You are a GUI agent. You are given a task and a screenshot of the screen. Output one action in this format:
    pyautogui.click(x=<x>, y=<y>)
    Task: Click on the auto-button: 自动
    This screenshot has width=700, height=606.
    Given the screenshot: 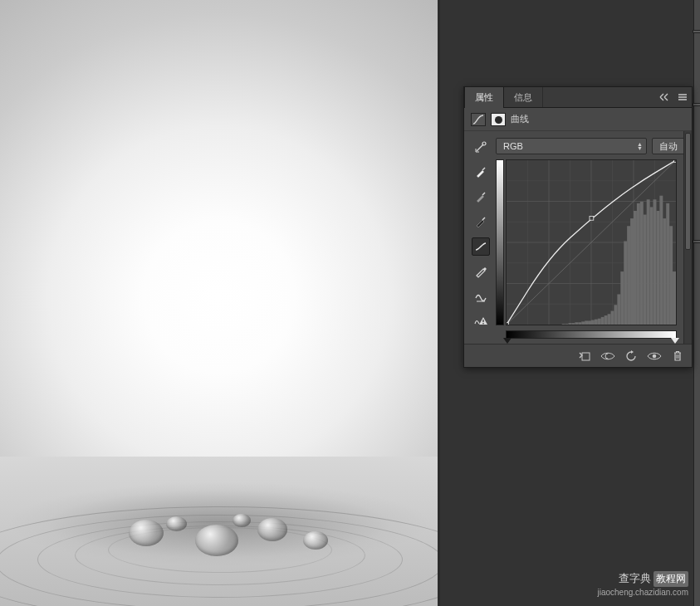 What is the action you would take?
    pyautogui.click(x=668, y=146)
    